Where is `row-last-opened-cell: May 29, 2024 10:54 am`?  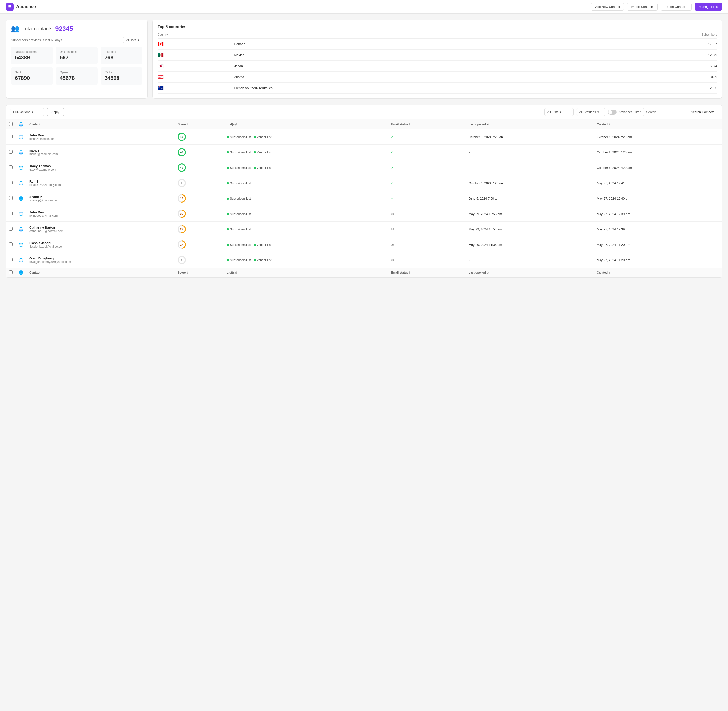 row-last-opened-cell: May 29, 2024 10:54 am is located at coordinates (529, 229).